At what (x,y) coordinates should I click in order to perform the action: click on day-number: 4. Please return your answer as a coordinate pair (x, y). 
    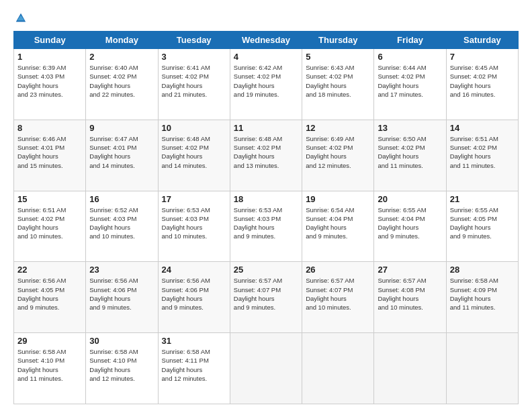
    Looking at the image, I should click on (266, 56).